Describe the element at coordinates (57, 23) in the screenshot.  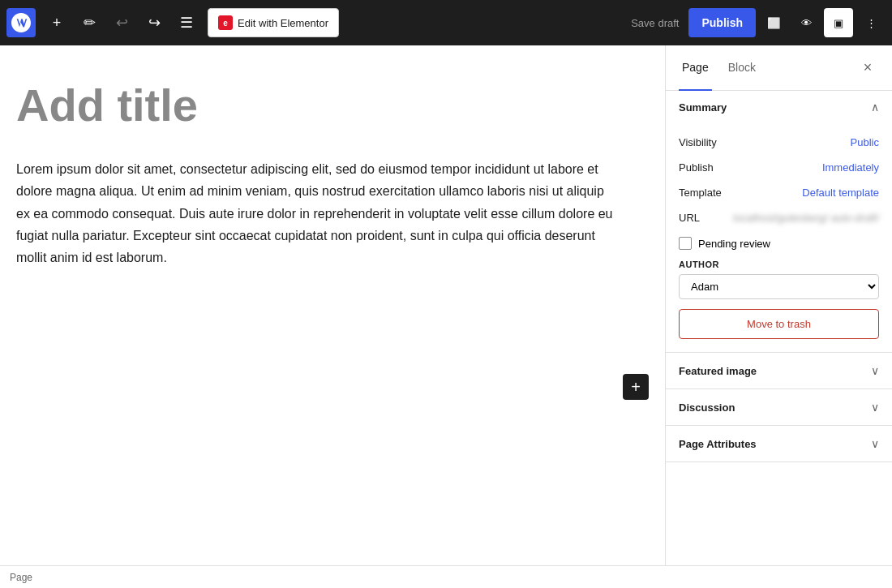
I see `plus-icon: +` at that location.